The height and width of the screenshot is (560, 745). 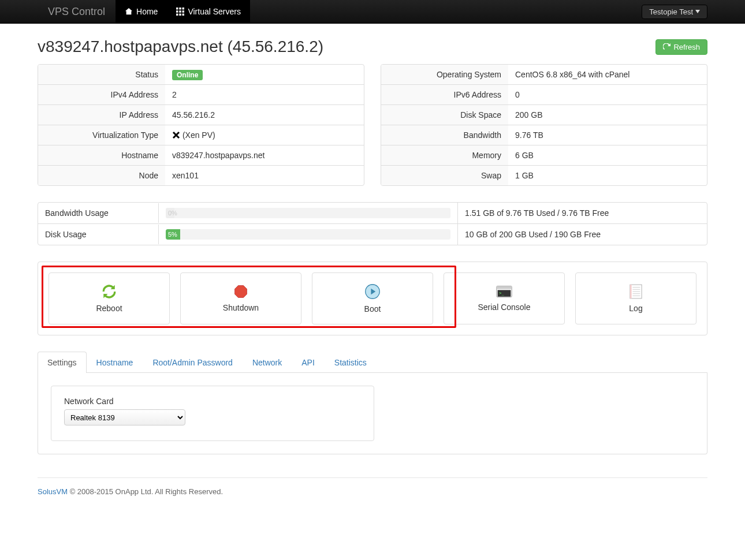 What do you see at coordinates (267, 363) in the screenshot?
I see `tab-network: Network` at bounding box center [267, 363].